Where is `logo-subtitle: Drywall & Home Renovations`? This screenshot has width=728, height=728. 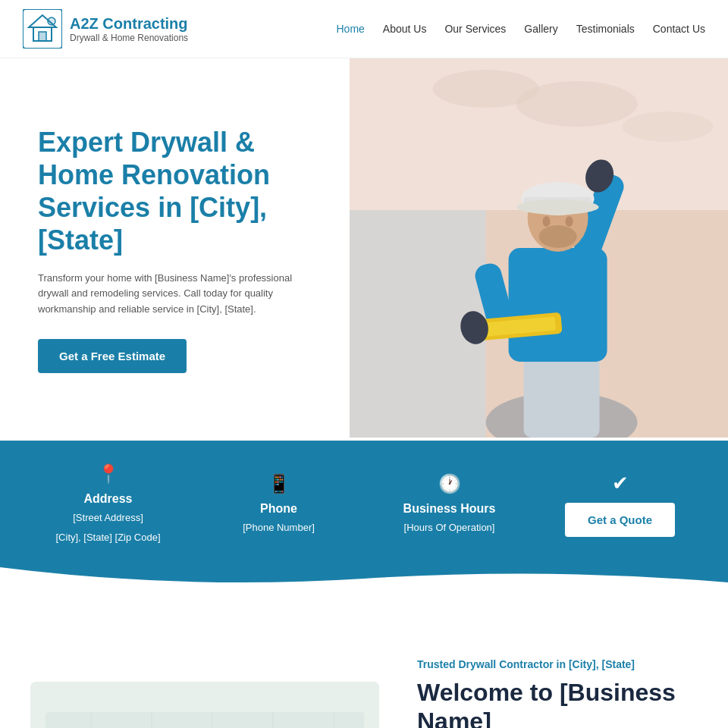
logo-subtitle: Drywall & Home Renovations is located at coordinates (129, 38).